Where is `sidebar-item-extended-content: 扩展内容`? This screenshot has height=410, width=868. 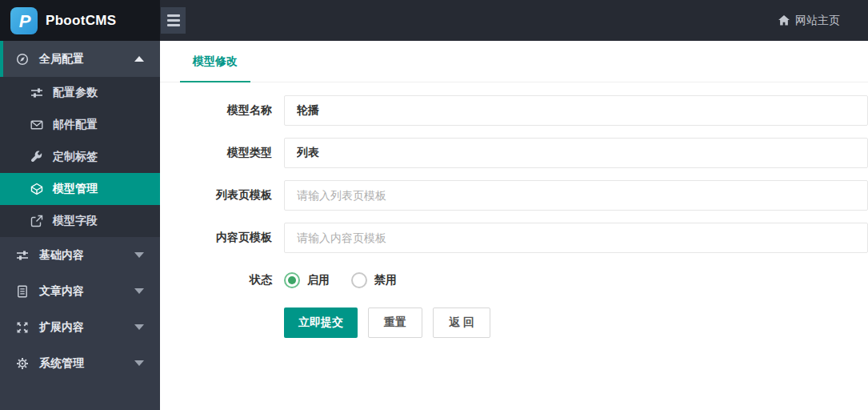
sidebar-item-extended-content: 扩展内容 is located at coordinates (80, 327).